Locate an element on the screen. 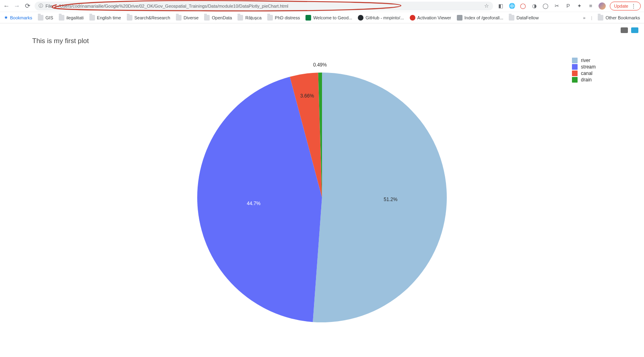 The width and height of the screenshot is (644, 357). bookmark-label: GitHub - mnpinto/... is located at coordinates (385, 18).